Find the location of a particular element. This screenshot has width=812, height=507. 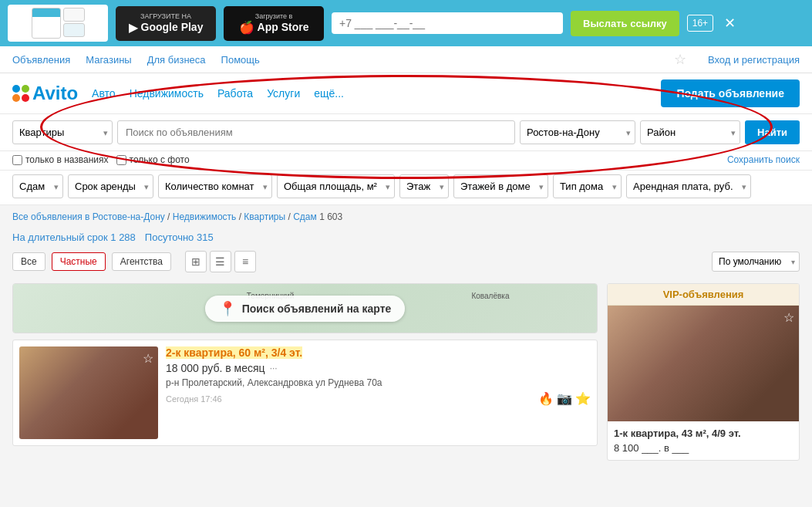

tab-daily: Посуточно 315 is located at coordinates (179, 238).